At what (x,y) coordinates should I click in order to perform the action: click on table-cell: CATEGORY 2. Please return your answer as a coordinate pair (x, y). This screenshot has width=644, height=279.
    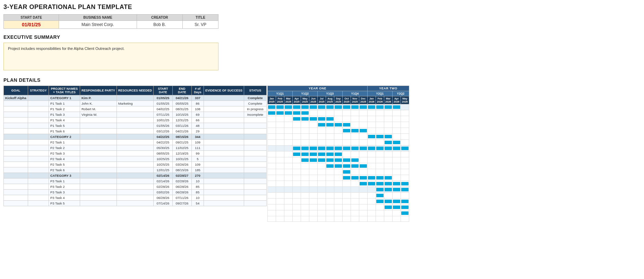
    Looking at the image, I should click on (65, 137).